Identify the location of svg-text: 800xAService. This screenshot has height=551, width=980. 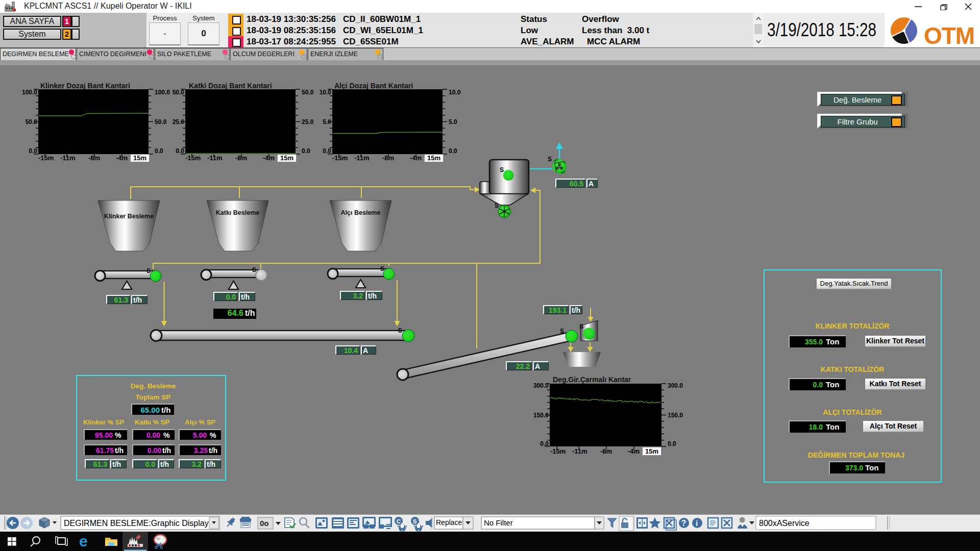
(784, 523).